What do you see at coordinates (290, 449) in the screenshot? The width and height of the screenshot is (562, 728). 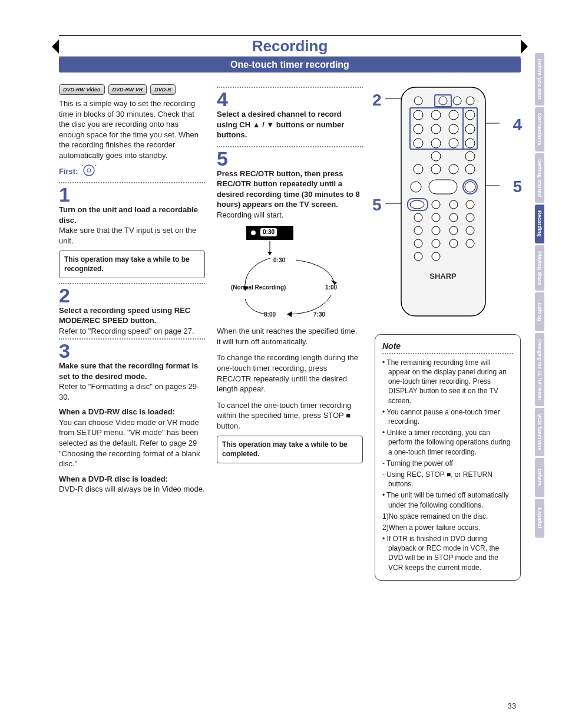 I see `after-note: This operation may take a while to be co…` at bounding box center [290, 449].